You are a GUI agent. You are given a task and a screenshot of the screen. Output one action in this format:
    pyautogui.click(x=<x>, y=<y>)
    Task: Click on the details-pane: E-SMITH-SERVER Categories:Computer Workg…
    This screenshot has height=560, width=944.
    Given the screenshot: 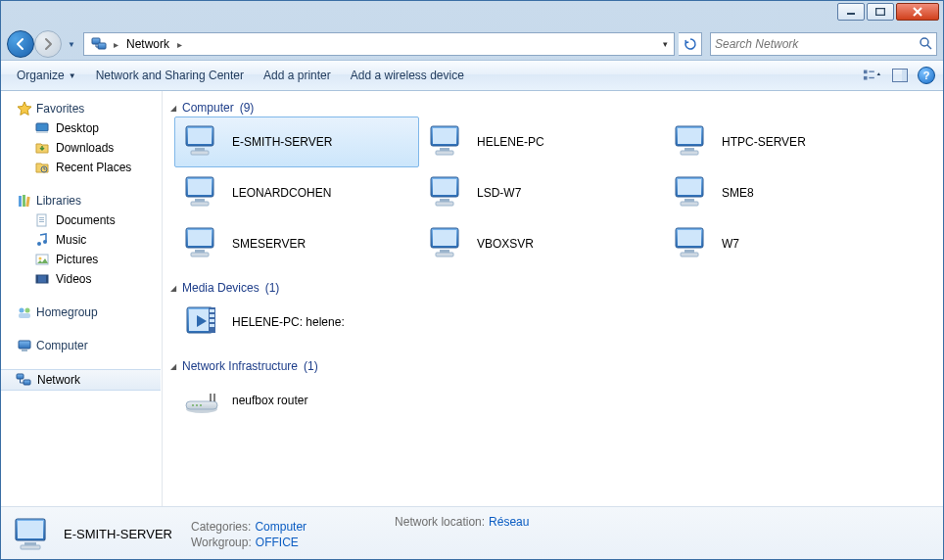 What is the action you would take?
    pyautogui.click(x=472, y=533)
    